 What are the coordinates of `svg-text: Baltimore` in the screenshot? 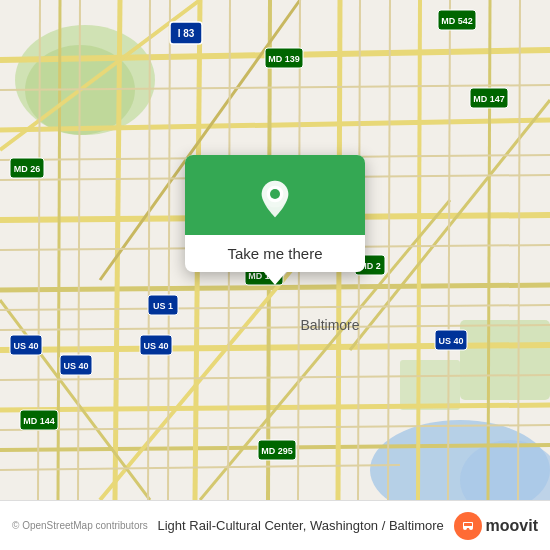 It's located at (330, 325).